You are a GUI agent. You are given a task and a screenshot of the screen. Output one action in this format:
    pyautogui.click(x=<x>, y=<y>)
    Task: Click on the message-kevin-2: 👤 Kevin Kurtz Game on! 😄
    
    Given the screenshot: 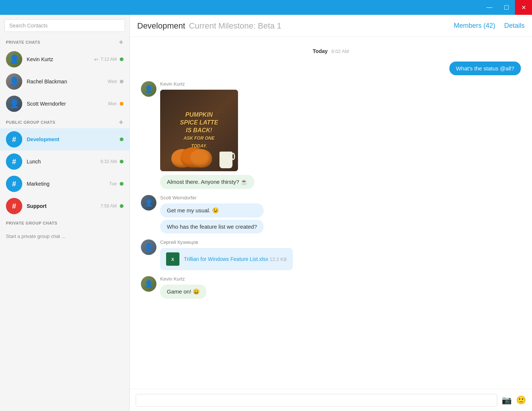 What is the action you would take?
    pyautogui.click(x=331, y=288)
    